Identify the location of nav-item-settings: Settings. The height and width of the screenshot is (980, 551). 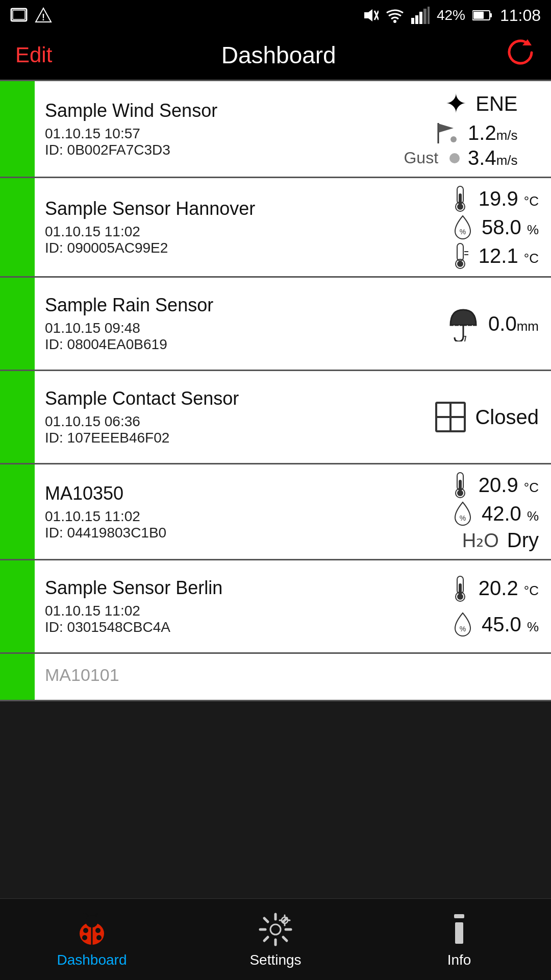
(276, 940).